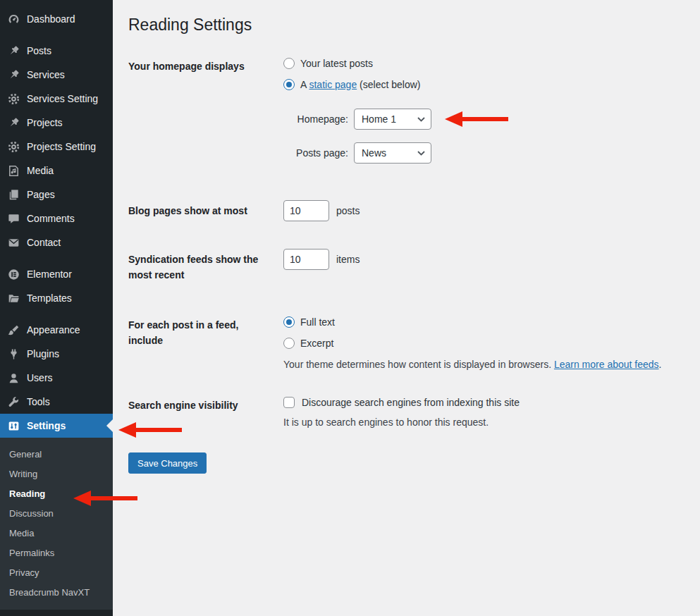 The image size is (700, 616). I want to click on discourage-indexing-option: Discourage search engines from indexing …, so click(485, 402).